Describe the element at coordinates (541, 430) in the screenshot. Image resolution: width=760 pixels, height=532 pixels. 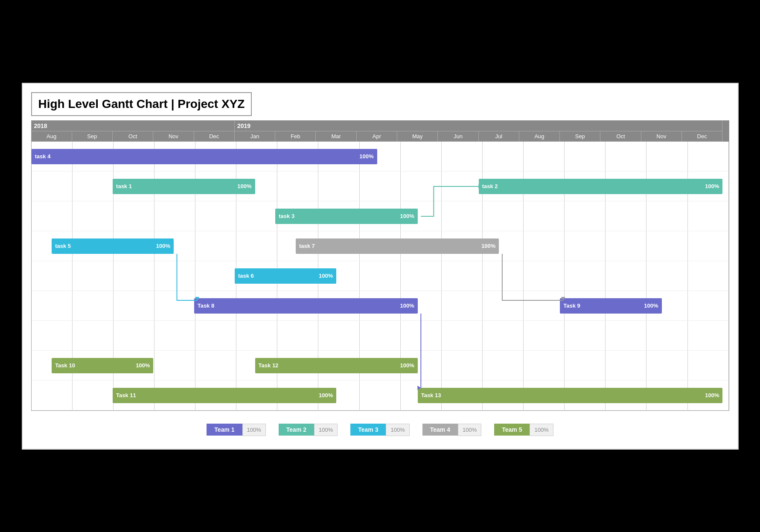
I see `legend-pct-team5: 100%` at that location.